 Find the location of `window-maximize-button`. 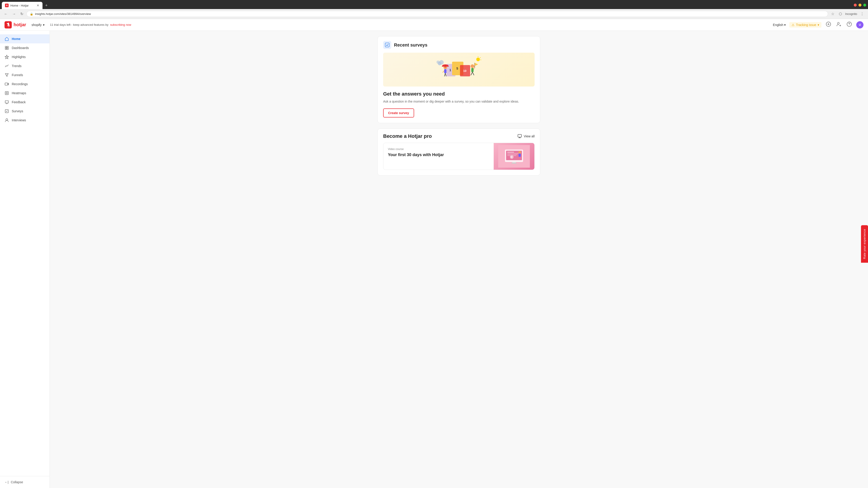

window-maximize-button is located at coordinates (865, 5).